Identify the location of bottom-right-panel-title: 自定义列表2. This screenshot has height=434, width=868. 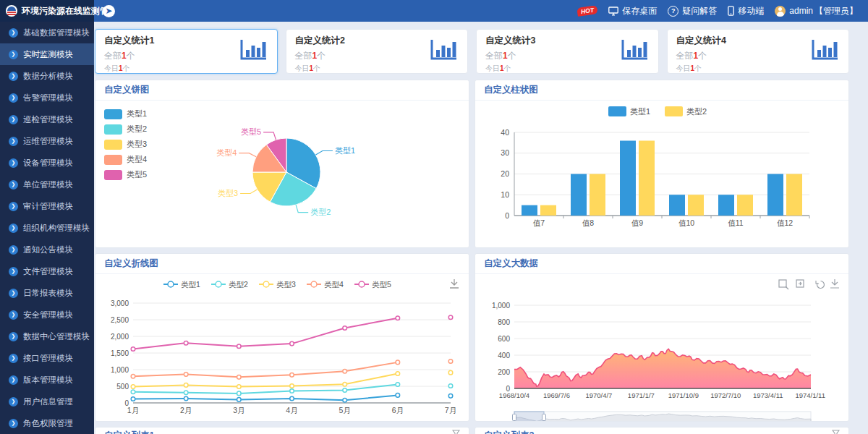
(509, 432).